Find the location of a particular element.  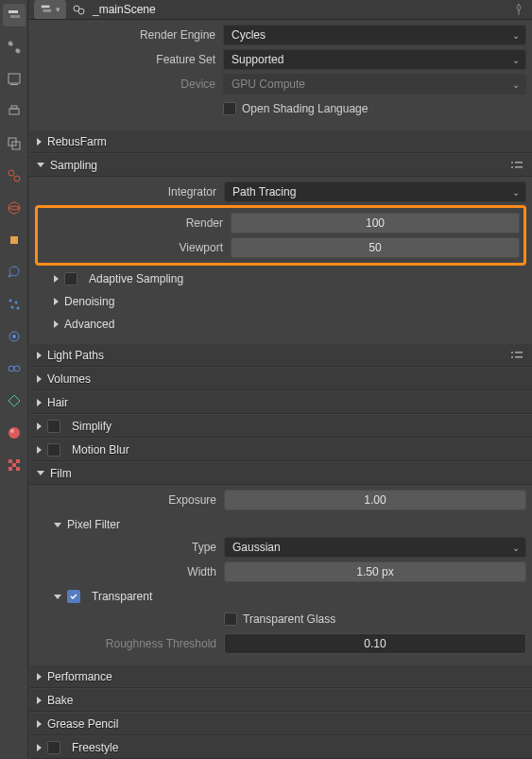

sub-adaptive-sampling: Adaptive Sampling is located at coordinates (281, 279).